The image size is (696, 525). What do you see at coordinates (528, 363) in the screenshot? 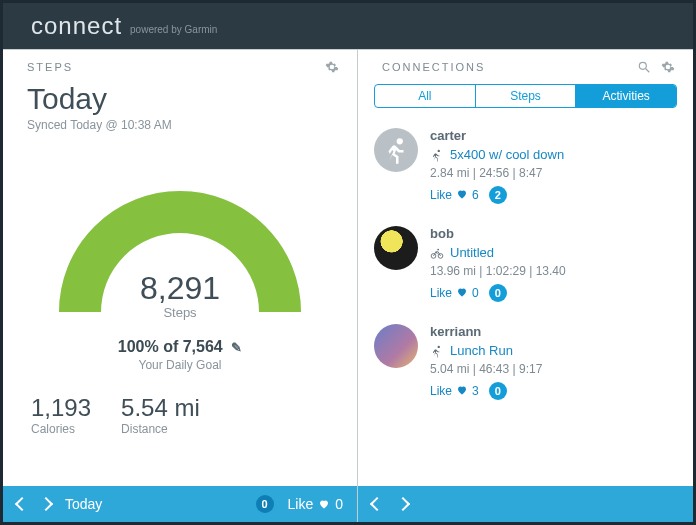
I see `feed-item: kerriann Lunch Run 5.04 mi | 46:43 | 9:1…` at bounding box center [528, 363].